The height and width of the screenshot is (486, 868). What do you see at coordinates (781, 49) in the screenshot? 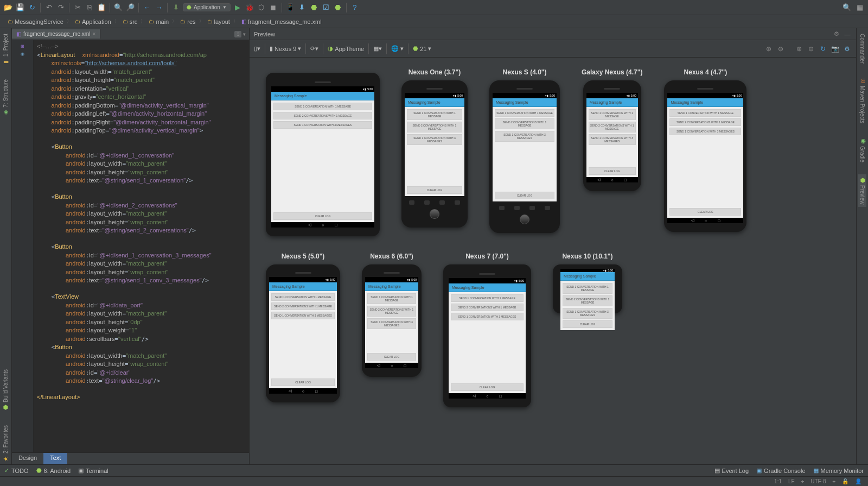
I see `zoom-out-icon: ⊖` at bounding box center [781, 49].